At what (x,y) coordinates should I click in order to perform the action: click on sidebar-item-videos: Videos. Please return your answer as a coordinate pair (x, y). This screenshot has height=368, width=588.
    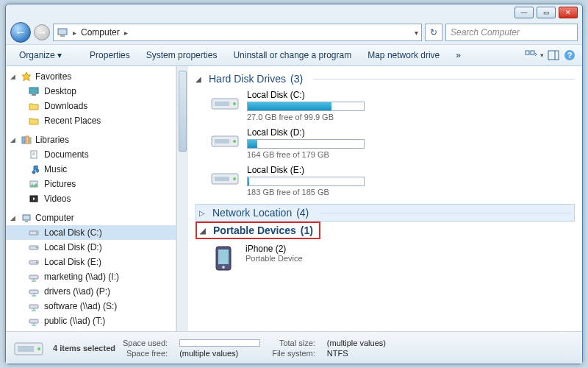
    Looking at the image, I should click on (91, 199).